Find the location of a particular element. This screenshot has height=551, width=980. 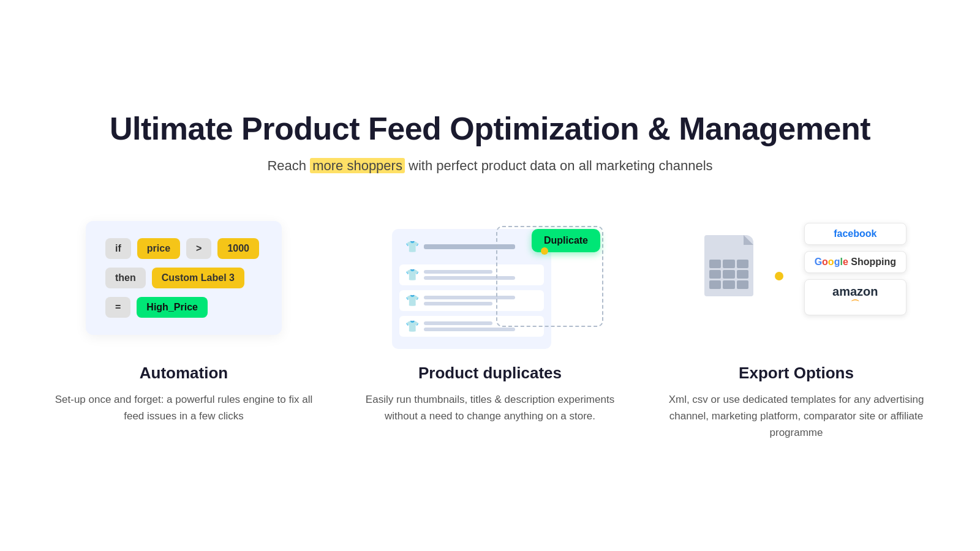

eq-tag: = is located at coordinates (118, 307).